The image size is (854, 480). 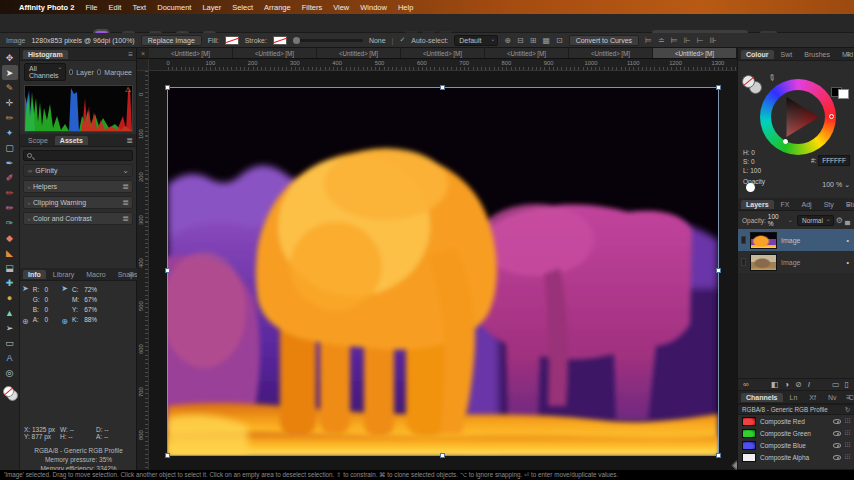 I want to click on group-layers-icon: ▭, so click(x=836, y=384).